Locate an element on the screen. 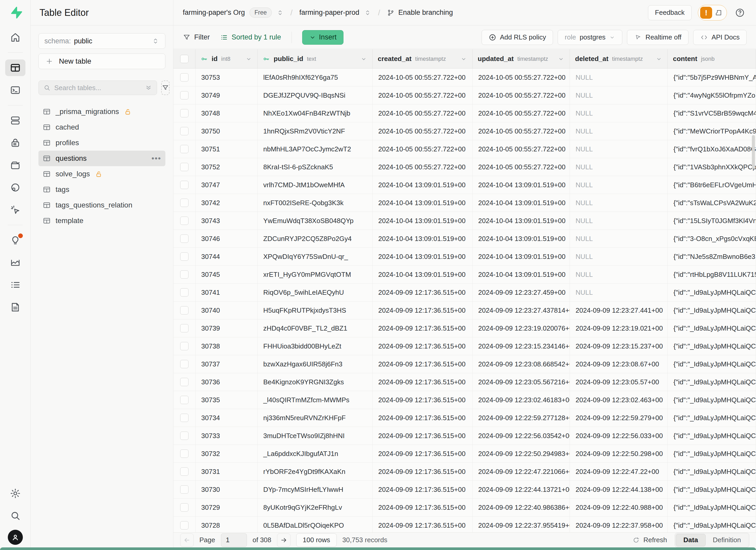  cell-deleted_at: 2024-09-09 12:22:50.298+00 is located at coordinates (619, 453).